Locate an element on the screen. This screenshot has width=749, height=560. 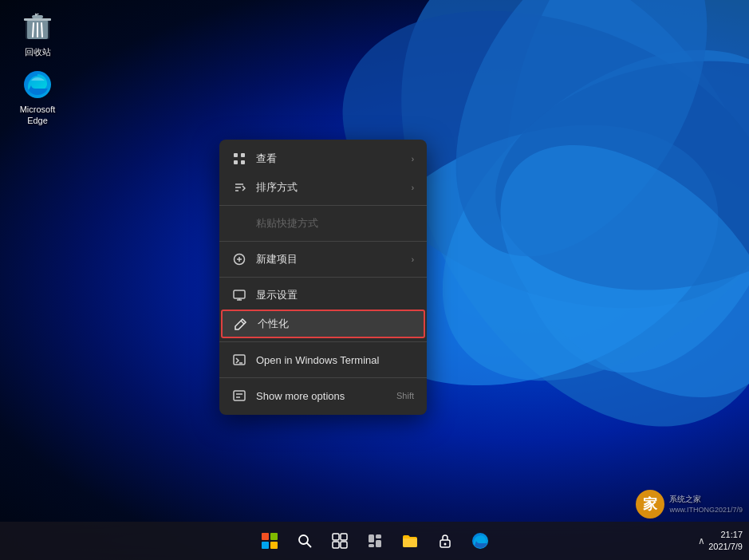
edge-icon-desktop: Microsoft Edge is located at coordinates (37, 97).